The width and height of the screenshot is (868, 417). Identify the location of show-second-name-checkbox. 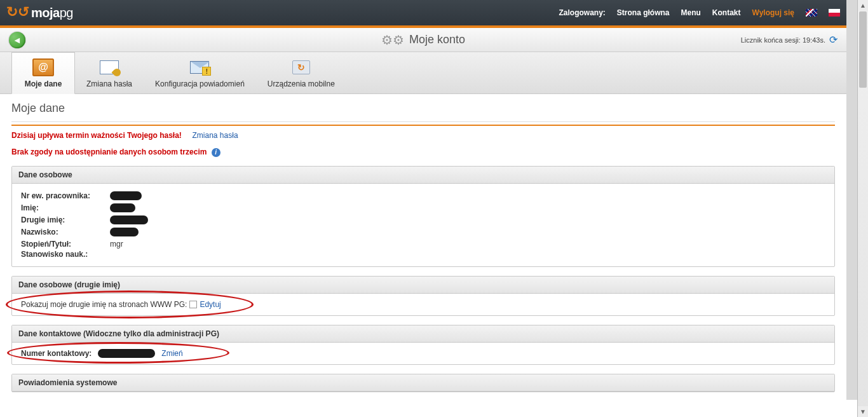
(193, 304).